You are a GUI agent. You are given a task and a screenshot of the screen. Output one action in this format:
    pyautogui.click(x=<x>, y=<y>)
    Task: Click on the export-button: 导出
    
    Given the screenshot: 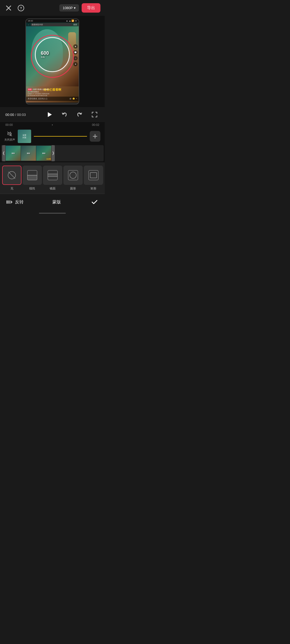 What is the action you would take?
    pyautogui.click(x=91, y=8)
    